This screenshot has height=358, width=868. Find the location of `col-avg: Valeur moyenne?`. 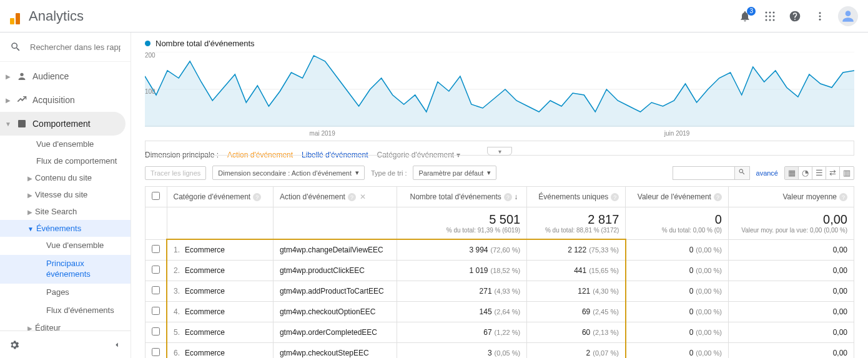

col-avg: Valeur moyenne? is located at coordinates (791, 197).